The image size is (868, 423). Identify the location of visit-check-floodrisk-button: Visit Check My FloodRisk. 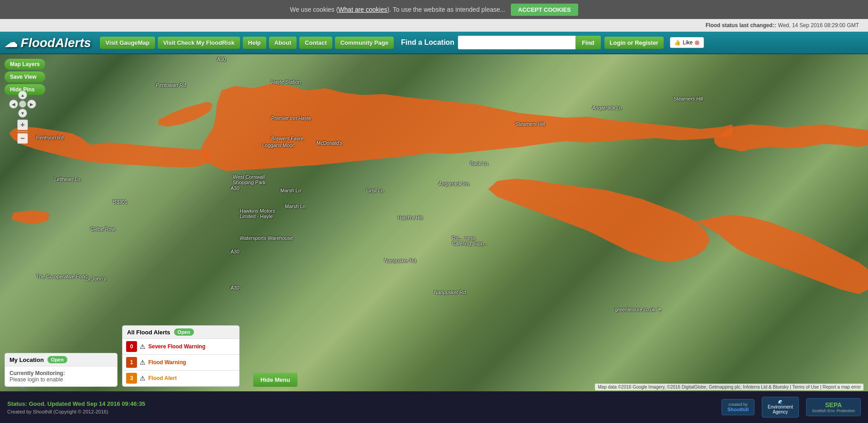
(199, 43).